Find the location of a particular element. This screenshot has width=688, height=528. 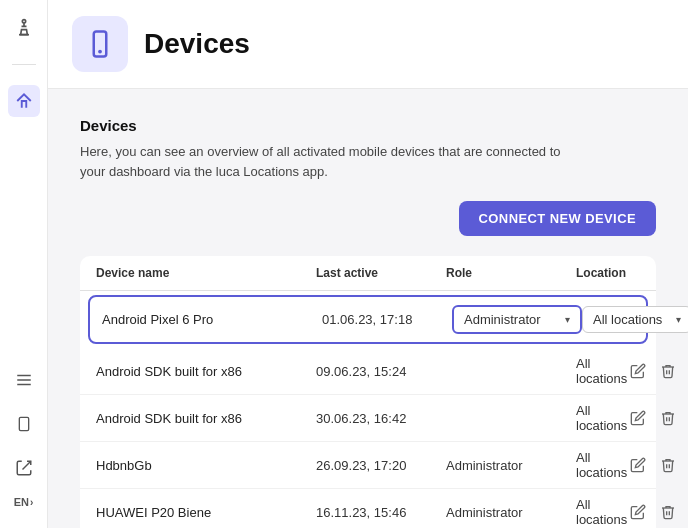

last-active-cell: 26.09.23, 17:20 is located at coordinates (381, 466).